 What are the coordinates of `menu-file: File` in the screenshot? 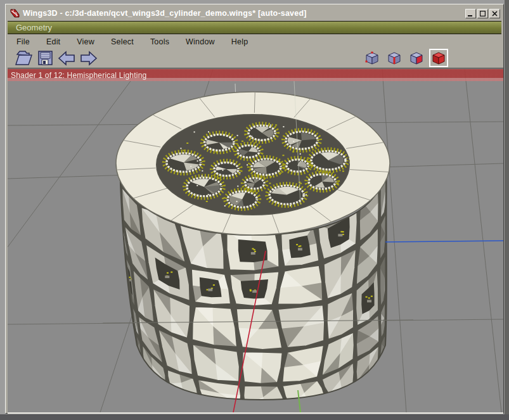 It's located at (23, 42).